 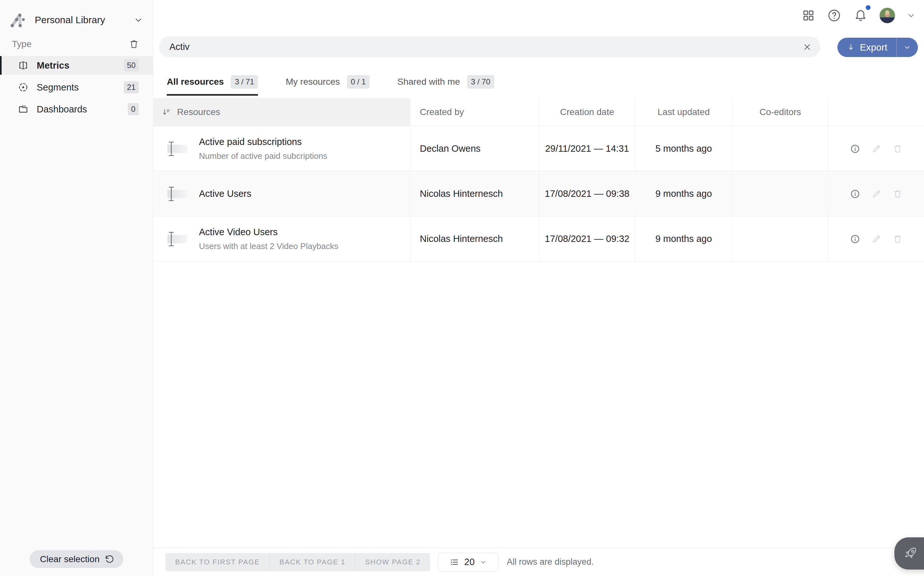 I want to click on page-size-chevron-icon, so click(x=484, y=562).